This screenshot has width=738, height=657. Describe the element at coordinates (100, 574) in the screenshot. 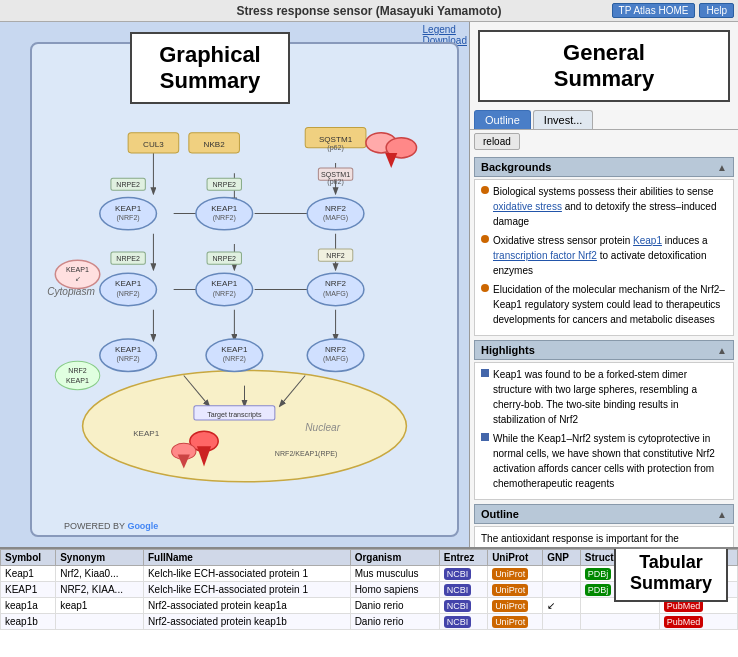

I see `cell-synonym: Nrf2, Kiaa0...` at that location.